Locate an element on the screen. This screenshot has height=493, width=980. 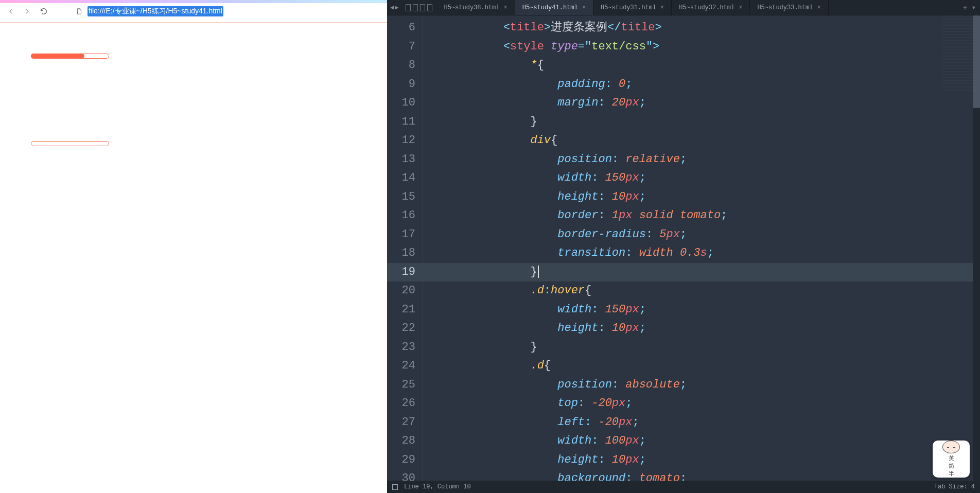
code-line: width: 100px; is located at coordinates (702, 442).